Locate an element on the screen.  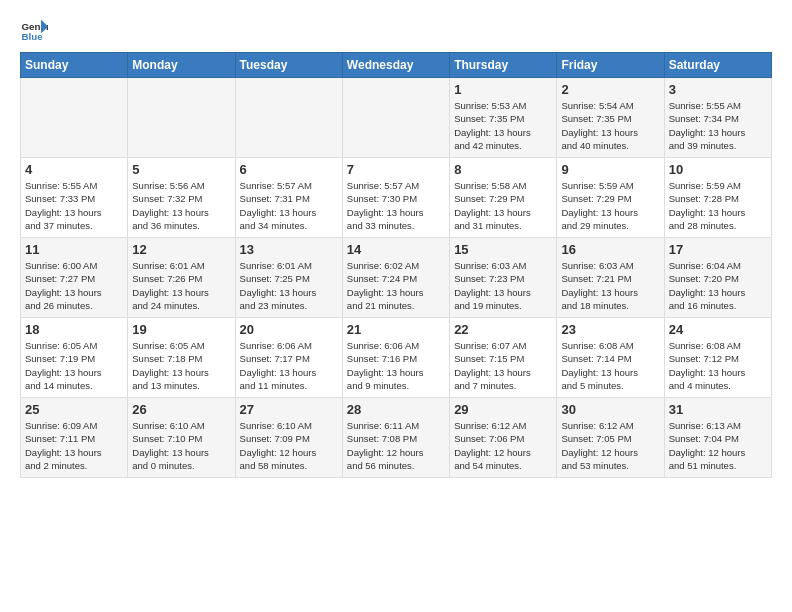
day-info: Sunrise: 6:08 AM Sunset: 7:12 PM Dayligh… is located at coordinates (718, 366).